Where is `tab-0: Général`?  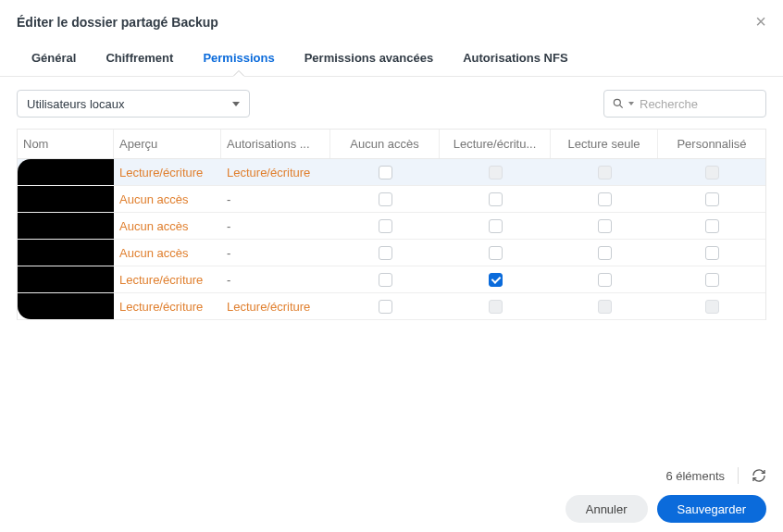
tab-0: Général is located at coordinates (54, 59).